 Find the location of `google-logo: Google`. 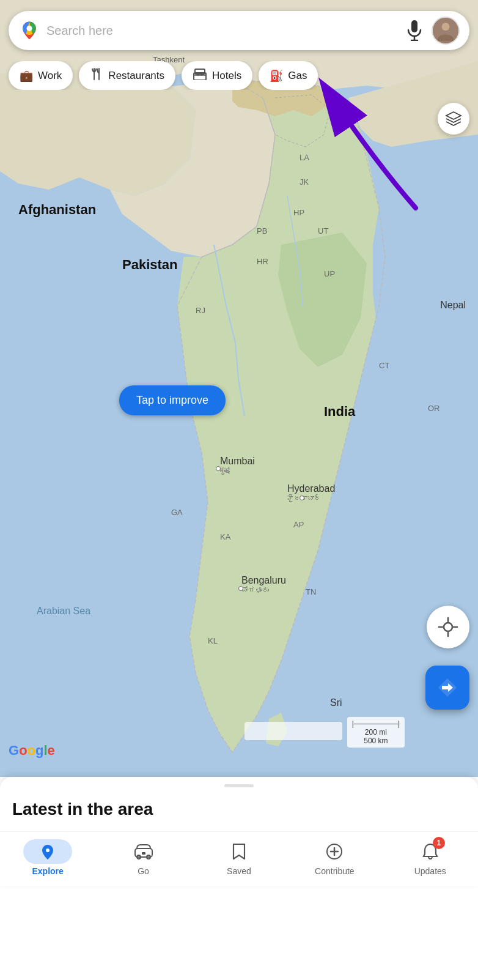

google-logo: Google is located at coordinates (32, 751).